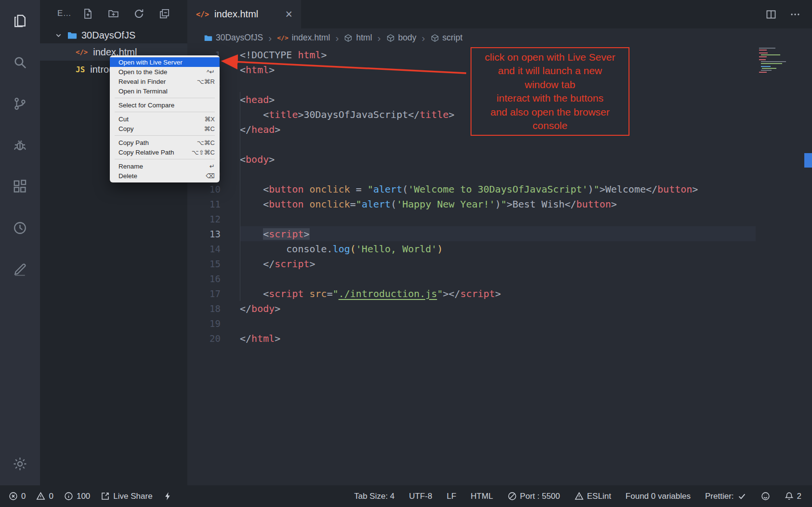 Image resolution: width=812 pixels, height=507 pixels. I want to click on code-line-20: 20</html>, so click(500, 338).